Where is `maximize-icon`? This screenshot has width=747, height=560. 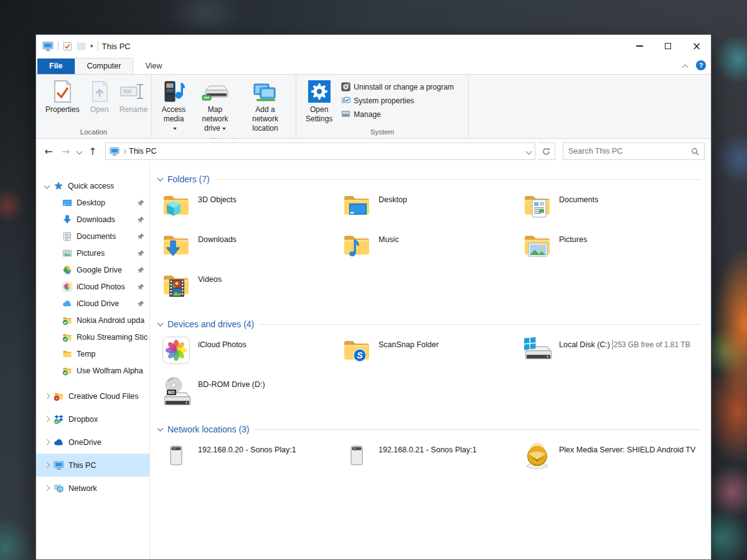
maximize-icon is located at coordinates (668, 46).